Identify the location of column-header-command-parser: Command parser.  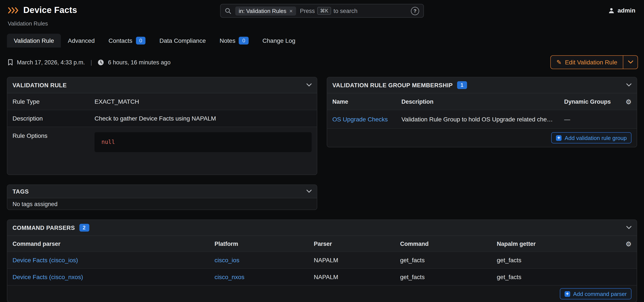
(108, 244).